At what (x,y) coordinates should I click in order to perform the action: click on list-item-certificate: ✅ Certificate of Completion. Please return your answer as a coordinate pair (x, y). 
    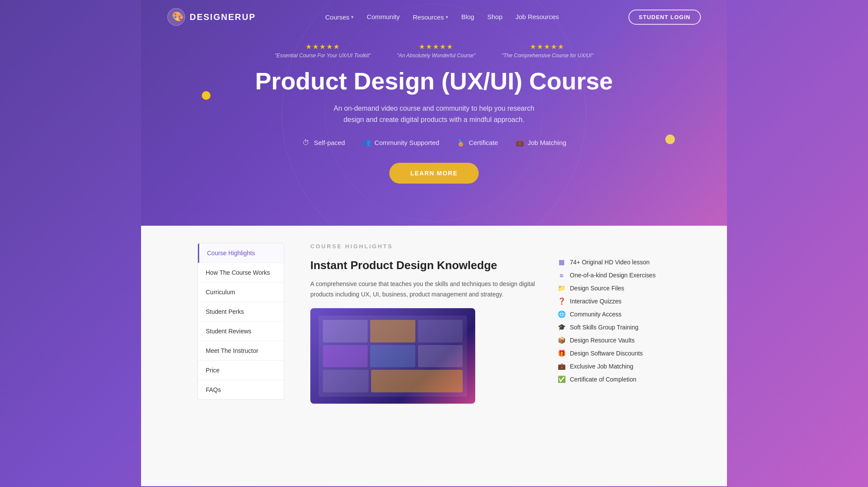
    Looking at the image, I should click on (614, 379).